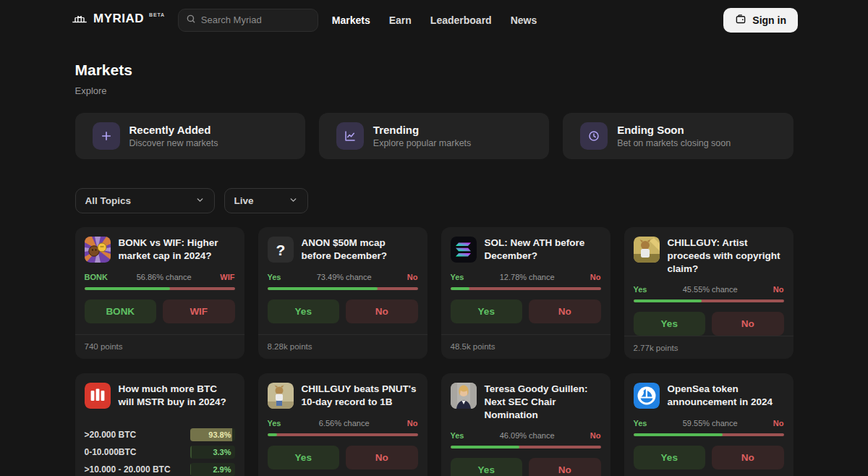  Describe the element at coordinates (542, 250) in the screenshot. I see `market-title: SOL: New ATH before December?` at that location.